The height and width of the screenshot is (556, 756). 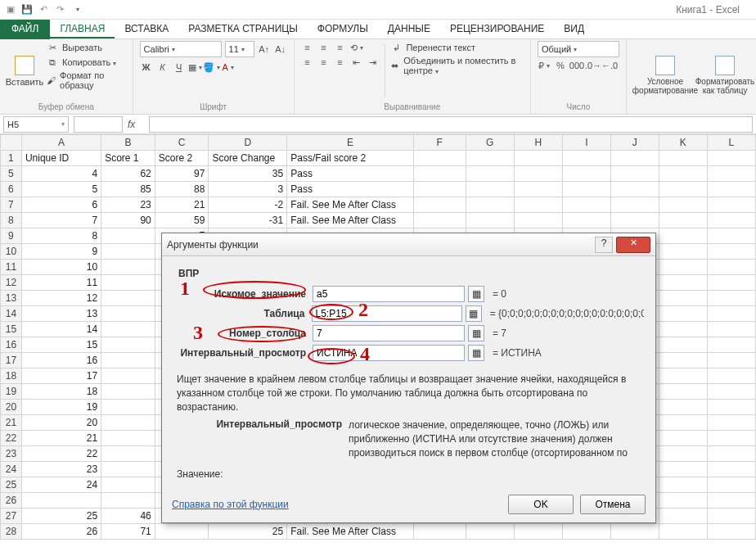 I want to click on row-header: 5, so click(x=11, y=174).